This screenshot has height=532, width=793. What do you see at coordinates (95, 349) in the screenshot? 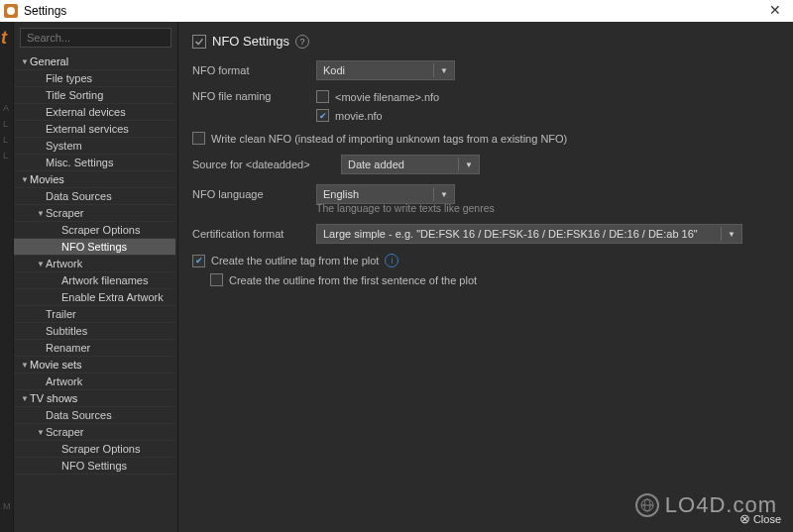
I see `sidebar-item-renamer: Renamer` at bounding box center [95, 349].